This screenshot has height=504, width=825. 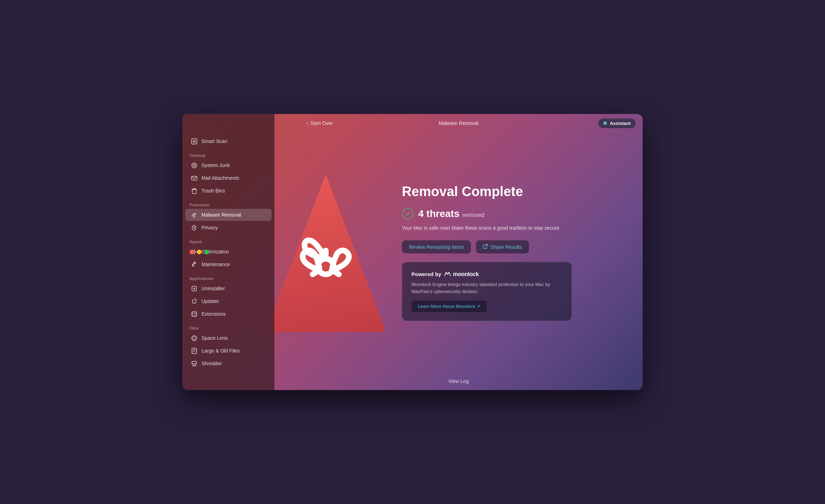 What do you see at coordinates (459, 123) in the screenshot?
I see `titlebar-title: Malware Removal` at bounding box center [459, 123].